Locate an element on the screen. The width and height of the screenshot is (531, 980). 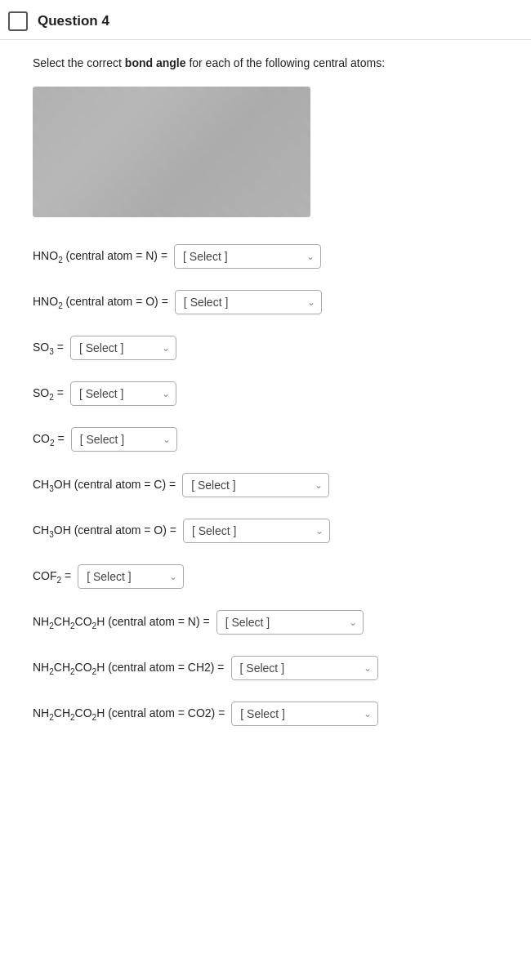
select-wrapper-nh2-ch2: [ Select ] 109.5° 107° 104.5° 120° 180° … is located at coordinates (305, 668).